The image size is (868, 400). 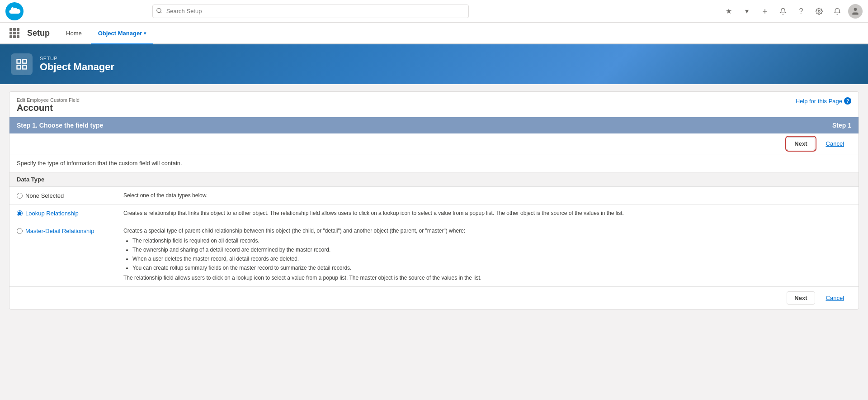 I want to click on alerts-icon, so click(x=837, y=11).